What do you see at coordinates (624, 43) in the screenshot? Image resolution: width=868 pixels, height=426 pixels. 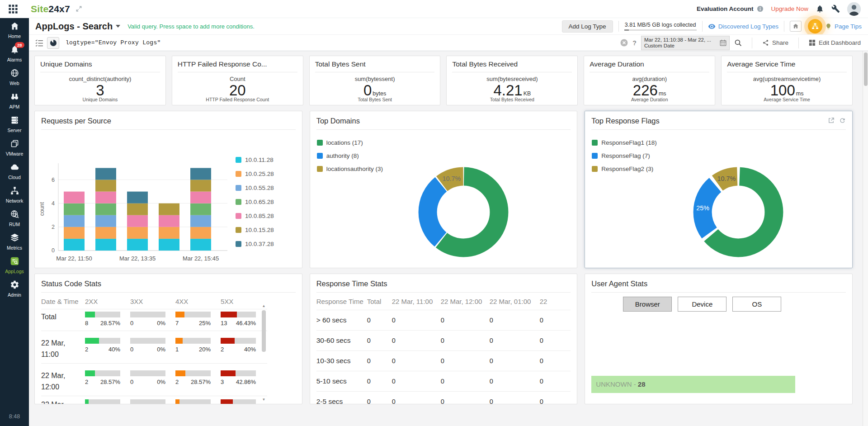 I see `clear-query-icon` at bounding box center [624, 43].